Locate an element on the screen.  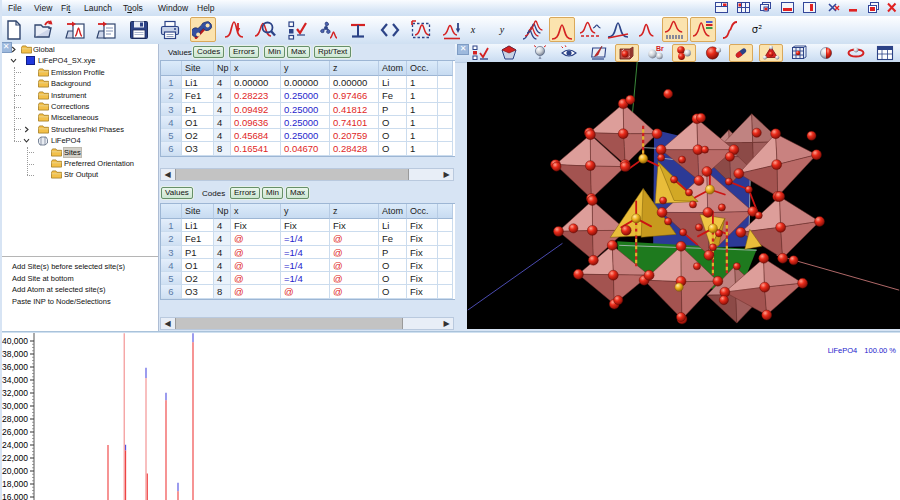
element-labels-icon: Br is located at coordinates (656, 52).